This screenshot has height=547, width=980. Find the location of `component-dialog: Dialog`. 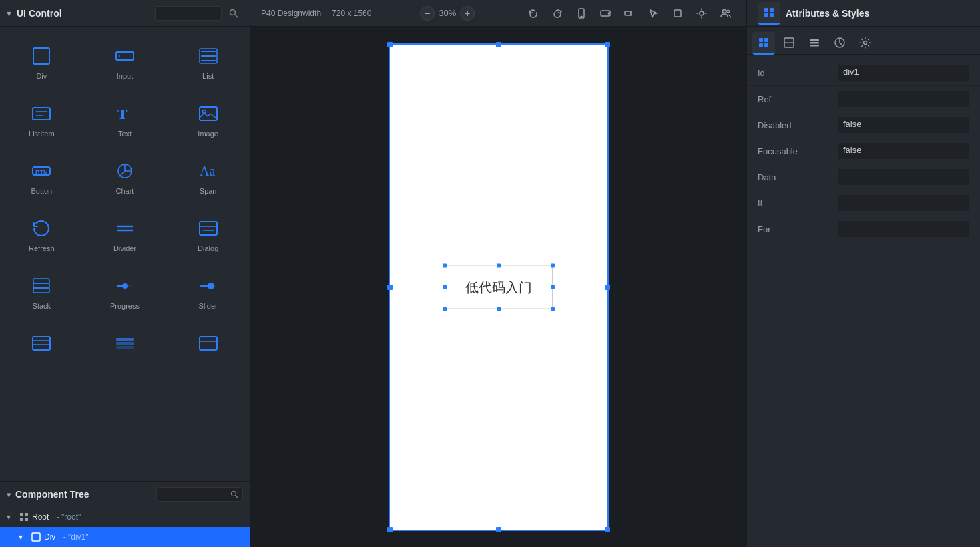

component-dialog: Dialog is located at coordinates (208, 234).